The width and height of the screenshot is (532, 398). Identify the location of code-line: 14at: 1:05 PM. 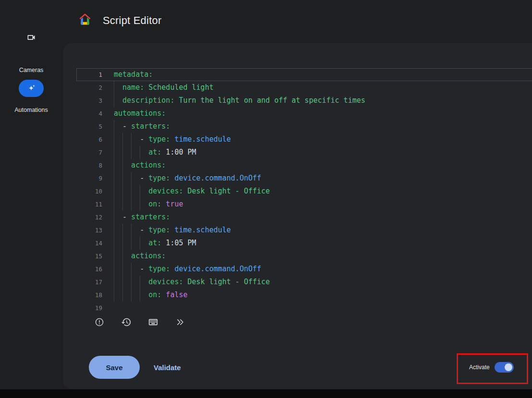
(304, 243).